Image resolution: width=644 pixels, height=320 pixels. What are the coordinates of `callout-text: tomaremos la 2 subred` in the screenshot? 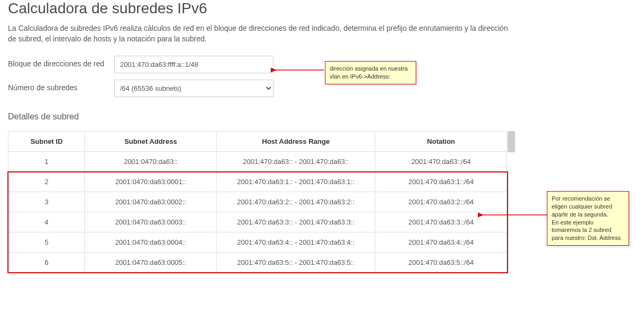 It's located at (588, 230).